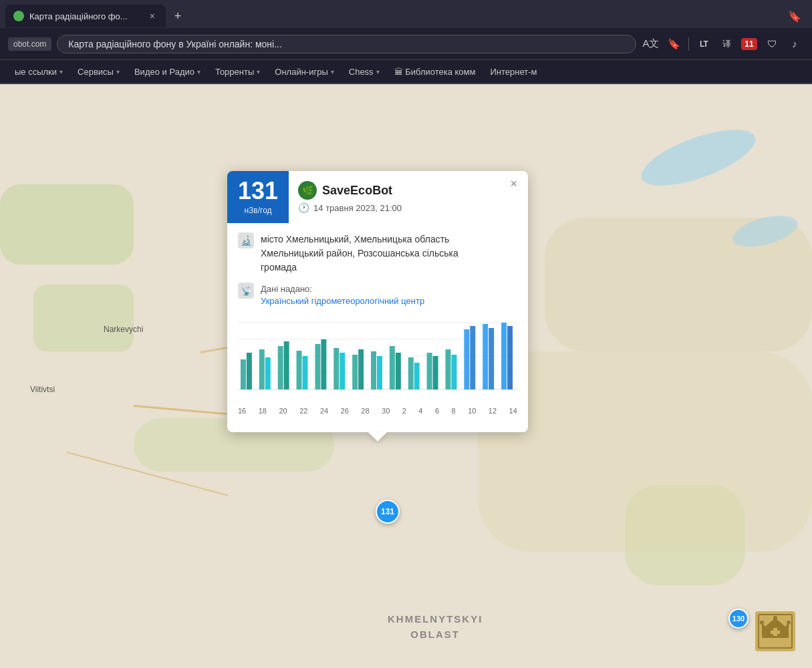  I want to click on place-label-narkevychi: Narkevychi, so click(123, 329).